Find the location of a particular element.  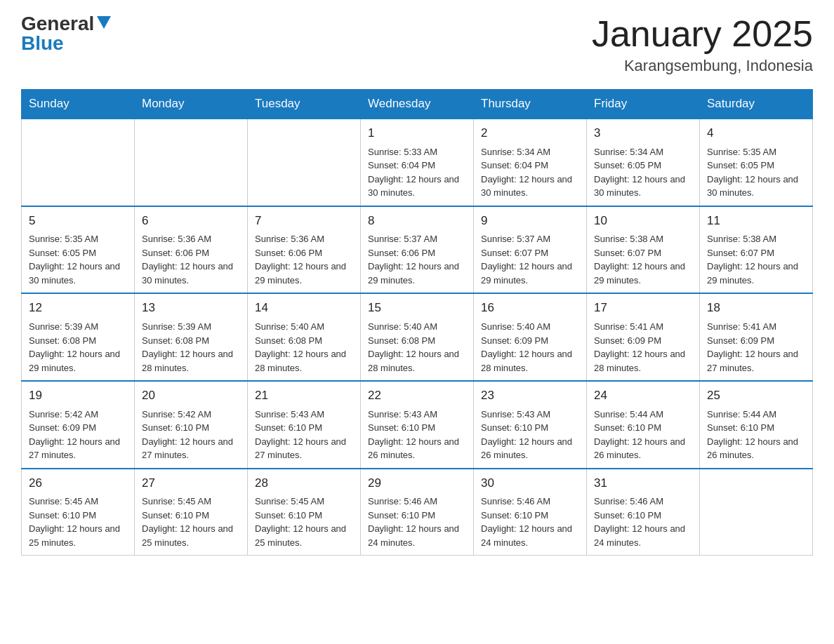

day-number: 19 is located at coordinates (78, 396).